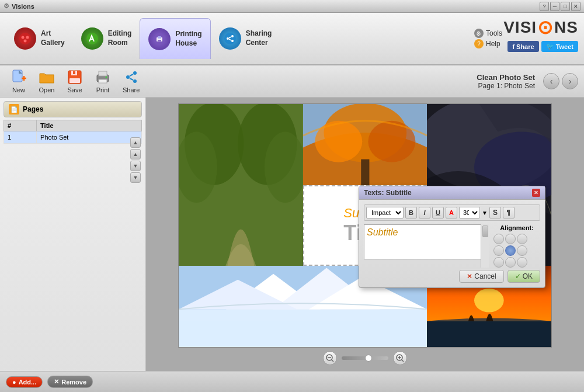 This screenshot has height=392, width=584. Describe the element at coordinates (485, 276) in the screenshot. I see `cancel-label: Cancel` at that location.